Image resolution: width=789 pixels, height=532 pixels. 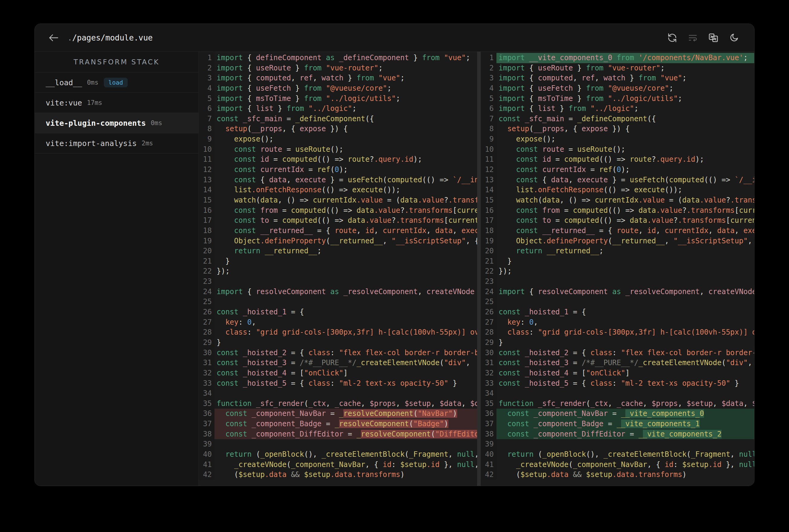 I want to click on plugin-time: 17ms, so click(x=94, y=103).